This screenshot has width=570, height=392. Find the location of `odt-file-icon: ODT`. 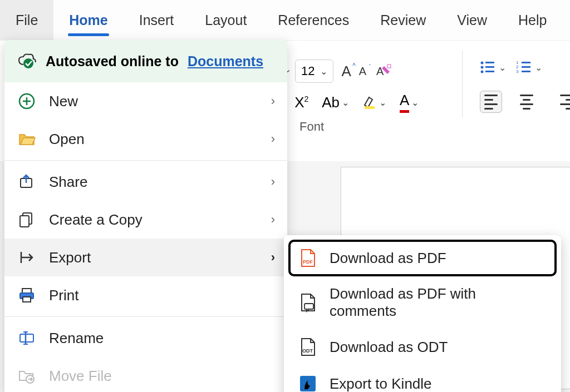

odt-file-icon: ODT is located at coordinates (308, 347).